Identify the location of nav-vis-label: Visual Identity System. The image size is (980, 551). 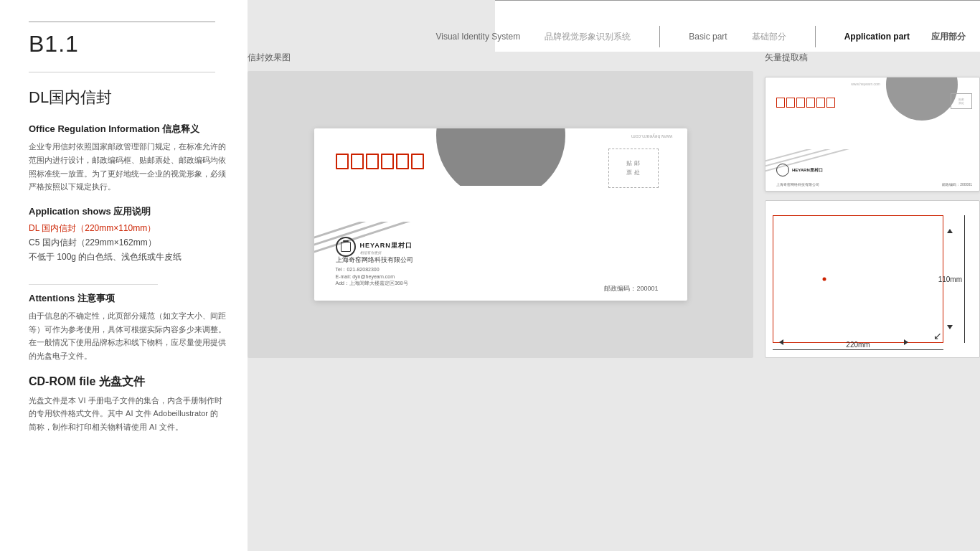
(478, 37).